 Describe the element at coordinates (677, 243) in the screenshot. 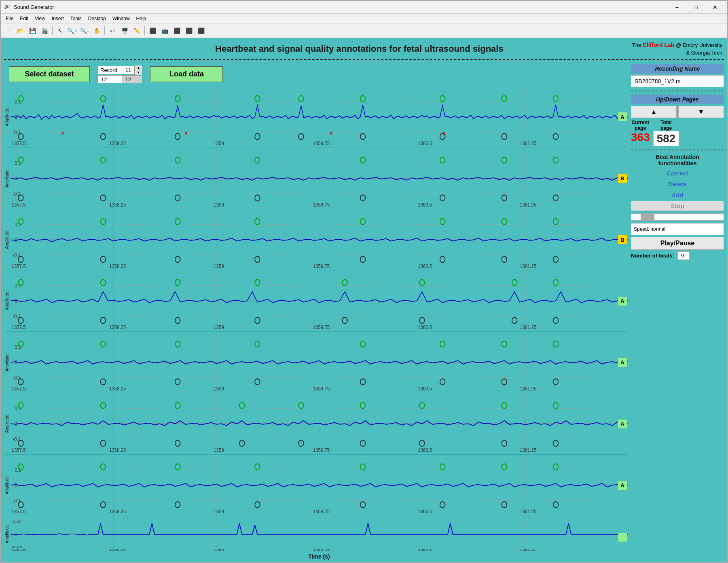

I see `play-pause-button: Play/Pause` at that location.